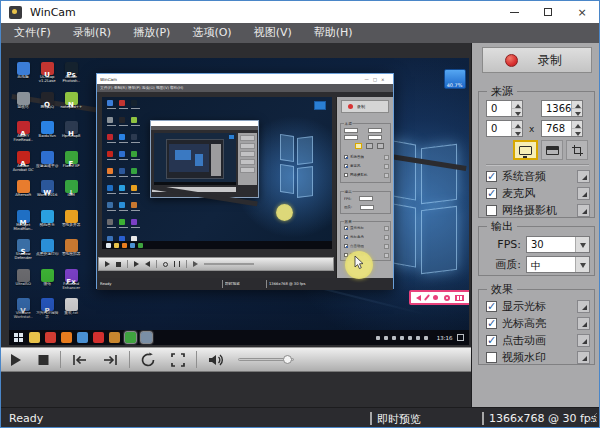 Image resolution: width=600 pixels, height=428 pixels. Describe the element at coordinates (23, 225) in the screenshot. I see `desktop-icon: M MindJet MindMan..` at that location.